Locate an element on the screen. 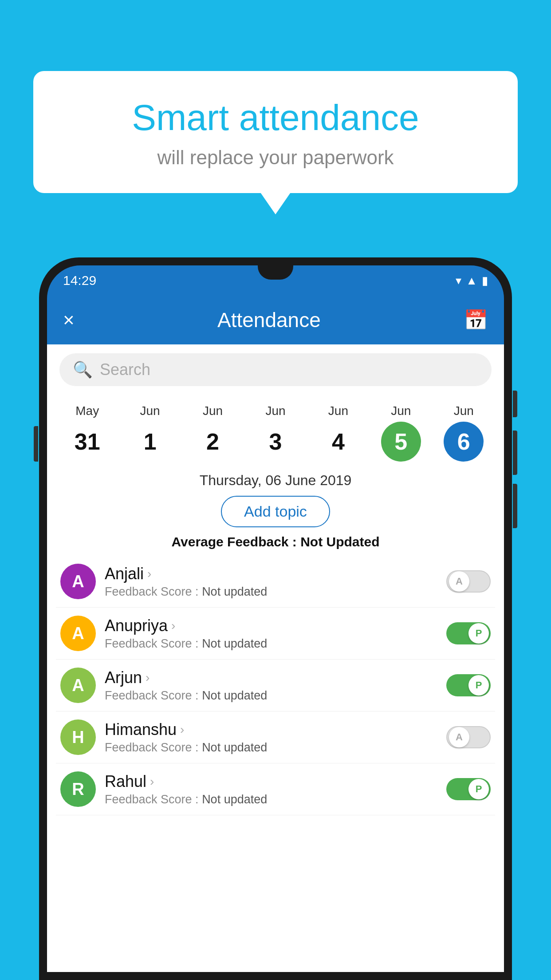 The height and width of the screenshot is (980, 551). avg-feedback-label: Average Feedback : is located at coordinates (234, 541).